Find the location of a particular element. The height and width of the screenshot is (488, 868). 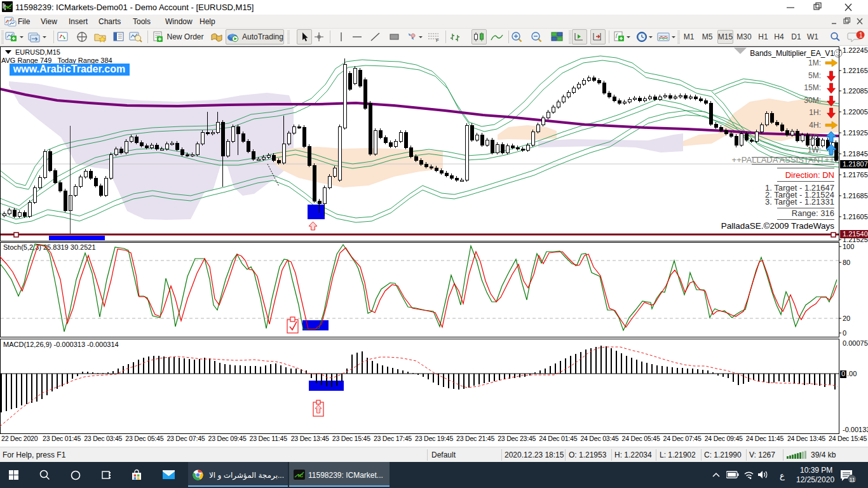

svg-text: ++PALLADA ASSISTANT++ is located at coordinates (783, 160).